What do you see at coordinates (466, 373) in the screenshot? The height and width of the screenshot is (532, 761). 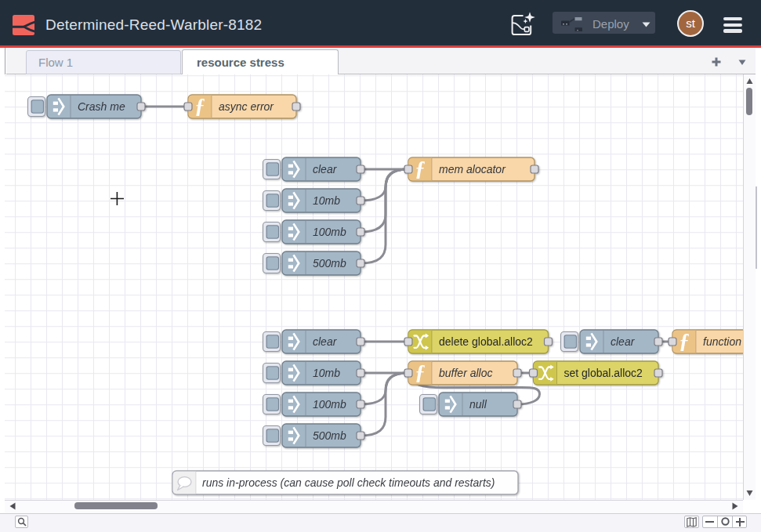 I see `svg-text: buffer alloc` at bounding box center [466, 373].